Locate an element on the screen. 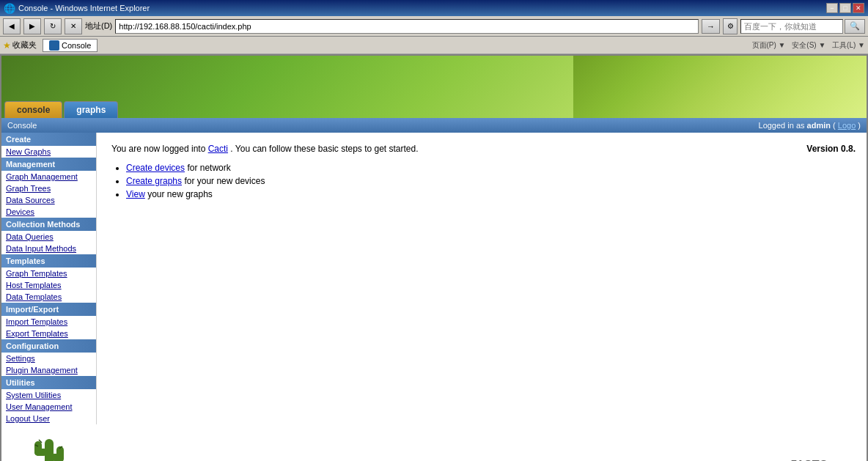 This screenshot has width=868, height=461. search-area: 🔍 is located at coordinates (803, 26).